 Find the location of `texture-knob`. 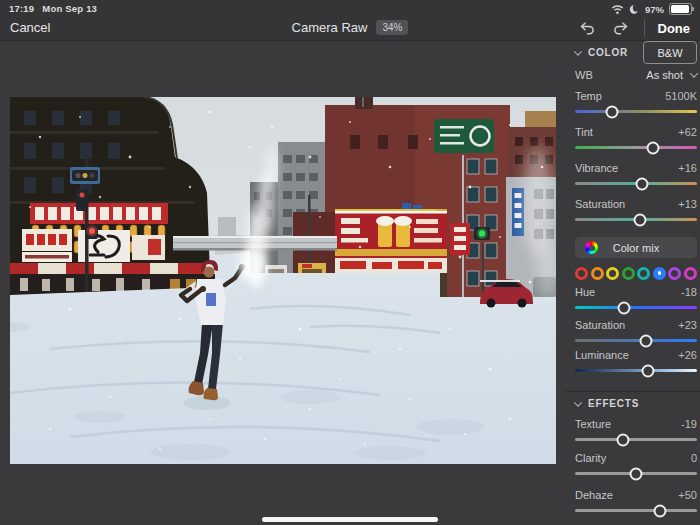

texture-knob is located at coordinates (622, 440).